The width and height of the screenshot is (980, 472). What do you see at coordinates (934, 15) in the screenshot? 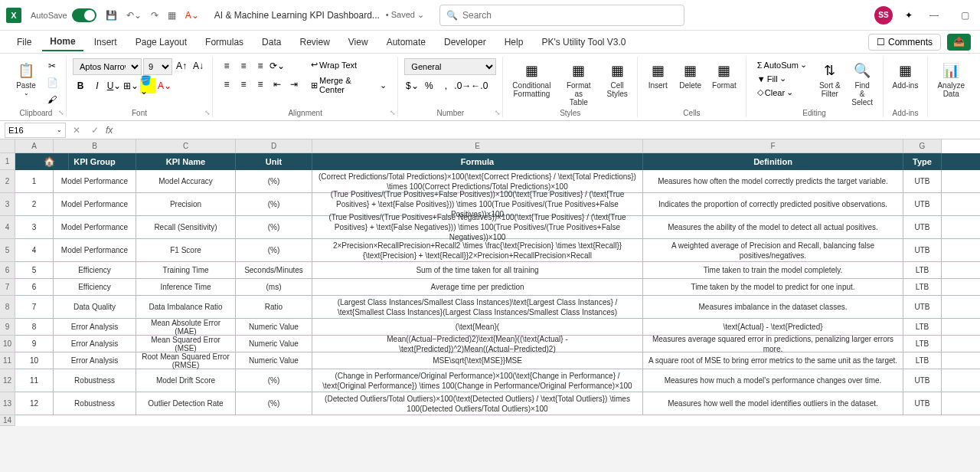
I see `minimize-button: —` at bounding box center [934, 15].